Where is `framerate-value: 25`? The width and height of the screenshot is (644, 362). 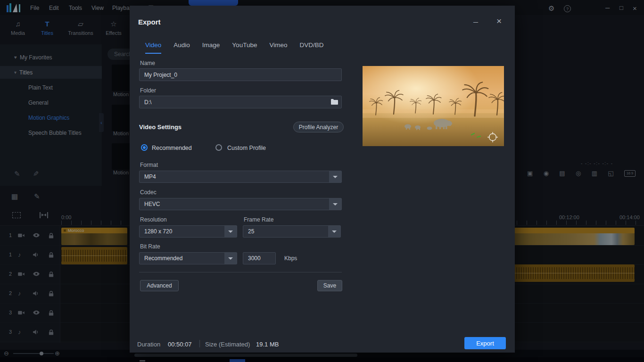 framerate-value: 25 is located at coordinates (288, 231).